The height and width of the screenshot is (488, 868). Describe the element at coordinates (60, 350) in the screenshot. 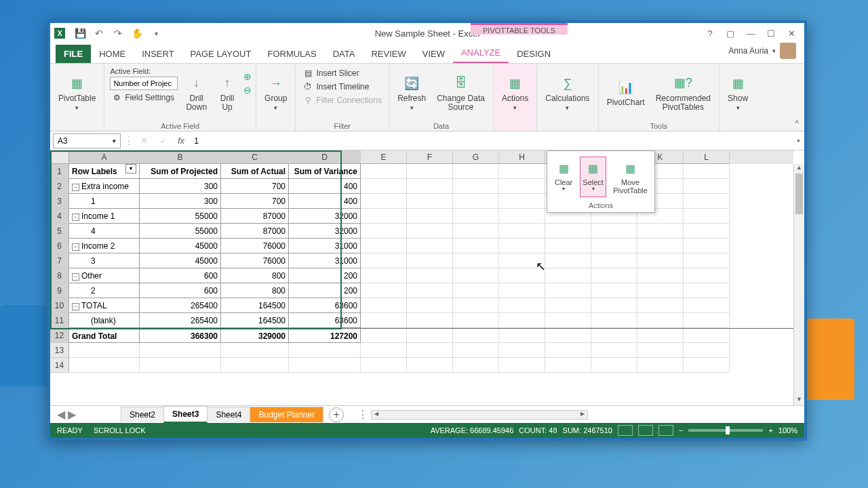

I see `row-header-13: 13` at that location.